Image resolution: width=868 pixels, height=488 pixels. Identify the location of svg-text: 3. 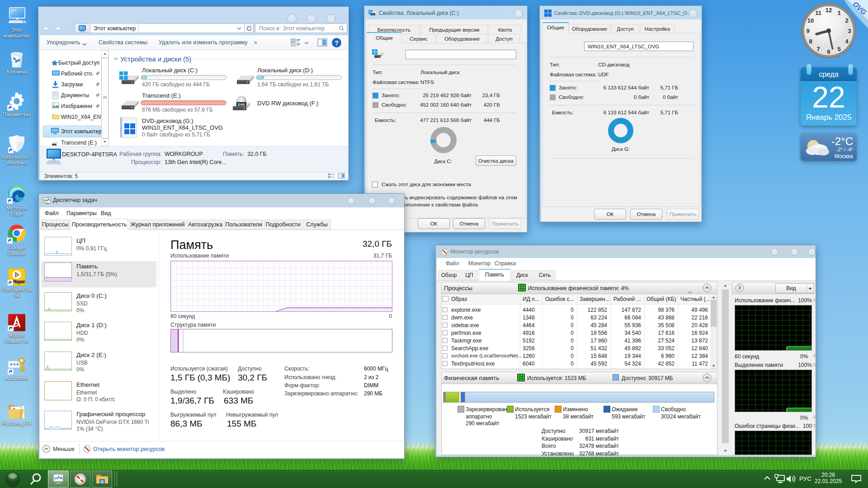
(849, 31).